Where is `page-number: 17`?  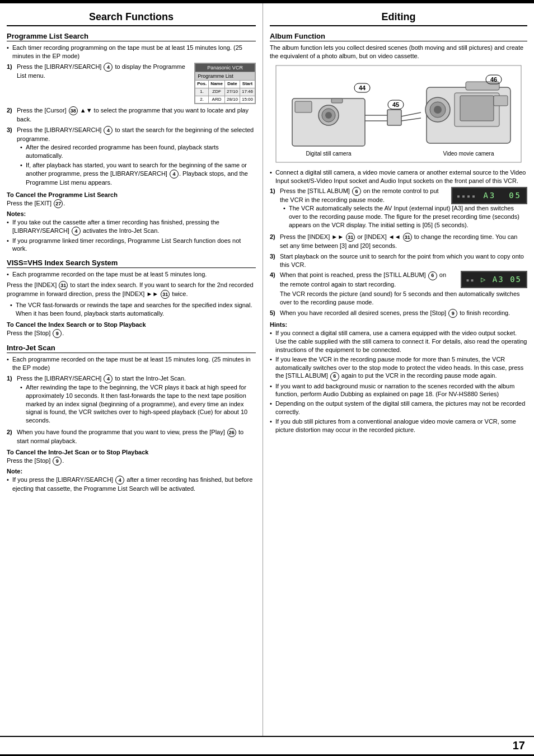
page-number: 17 is located at coordinates (519, 745).